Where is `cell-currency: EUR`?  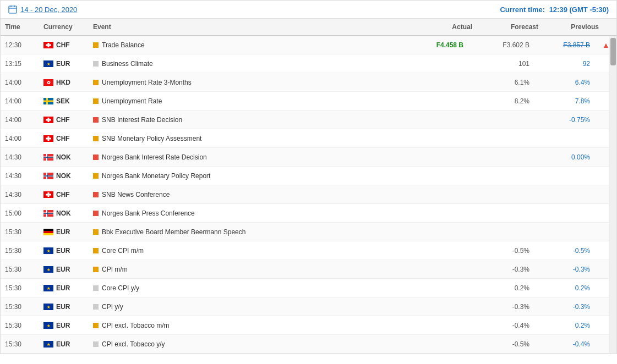
cell-currency: EUR is located at coordinates (64, 232).